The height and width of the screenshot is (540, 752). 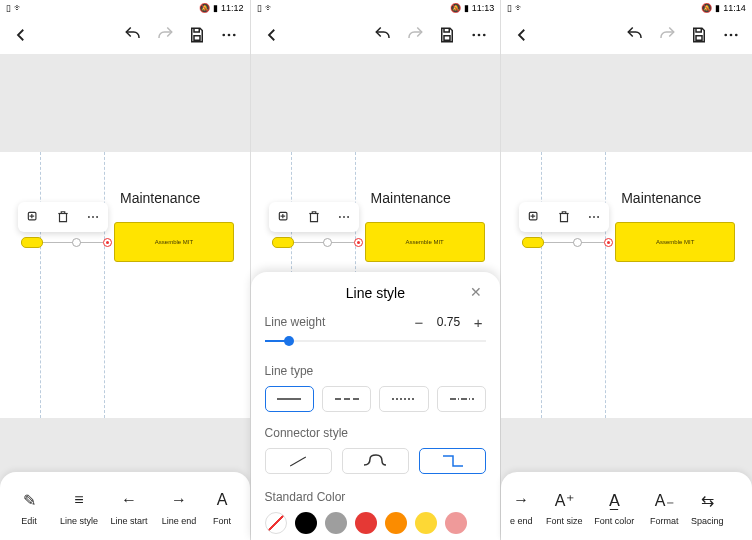 I want to click on connector-orthogonal, so click(x=452, y=461).